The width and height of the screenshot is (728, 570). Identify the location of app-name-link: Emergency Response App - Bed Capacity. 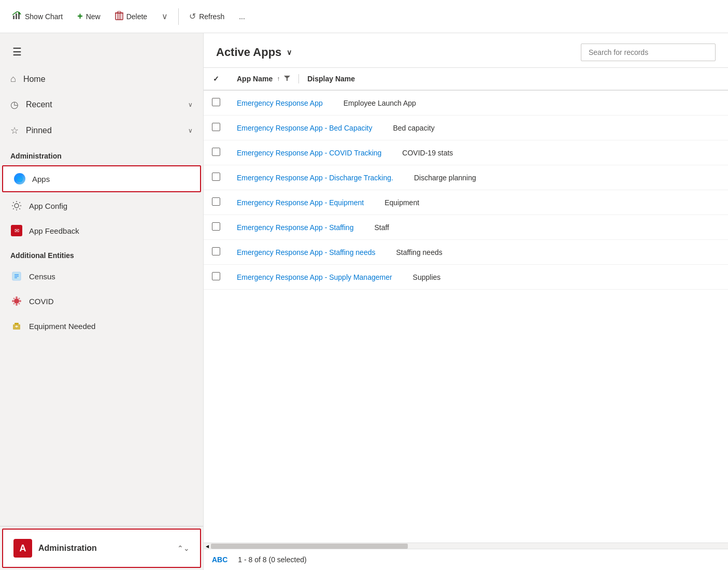
(305, 128).